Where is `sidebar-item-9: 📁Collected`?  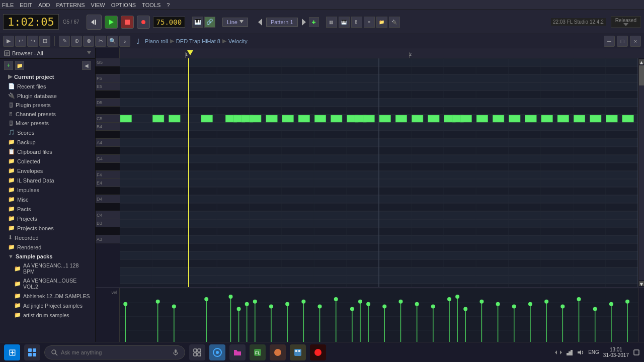
sidebar-item-9: 📁Collected is located at coordinates (47, 161).